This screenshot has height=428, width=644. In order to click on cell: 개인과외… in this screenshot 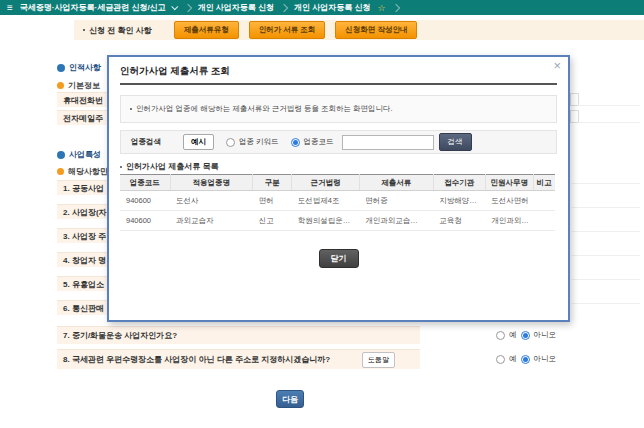, I will do `click(509, 221)`.